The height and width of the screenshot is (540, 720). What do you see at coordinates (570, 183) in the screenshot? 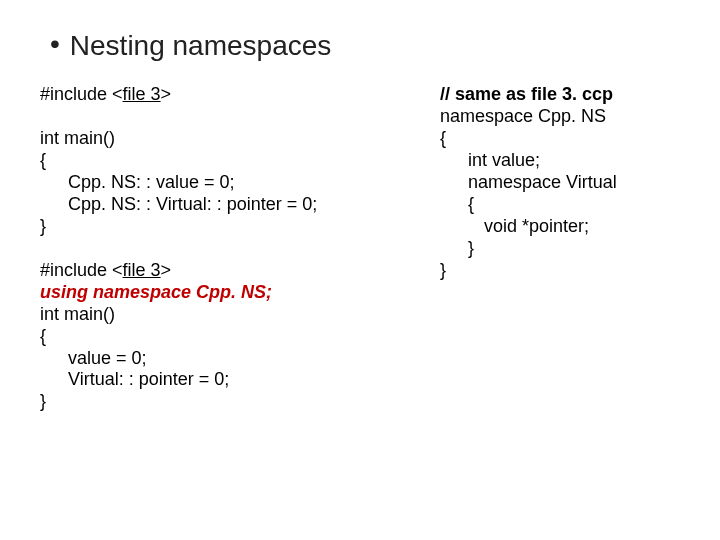
I see `ns-virtual: namespace Virtual` at bounding box center [570, 183].